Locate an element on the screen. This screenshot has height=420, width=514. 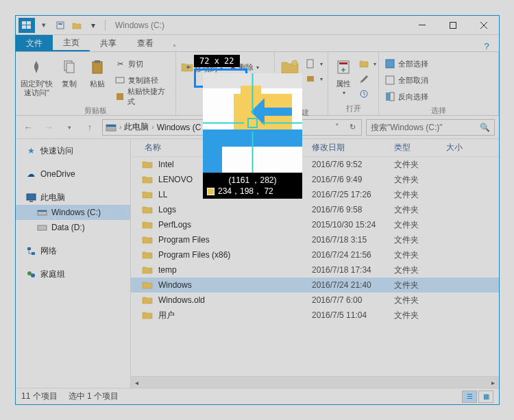
maximize-button is located at coordinates (452, 25).